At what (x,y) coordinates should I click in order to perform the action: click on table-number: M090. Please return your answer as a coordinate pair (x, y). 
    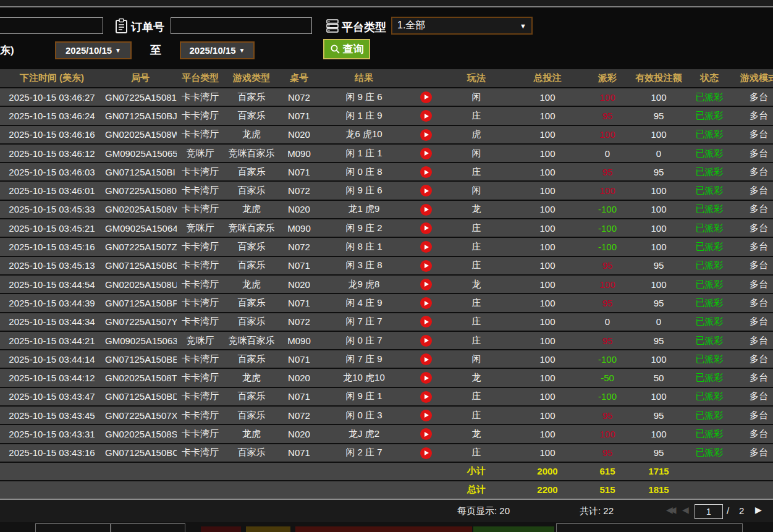
    Looking at the image, I should click on (299, 153).